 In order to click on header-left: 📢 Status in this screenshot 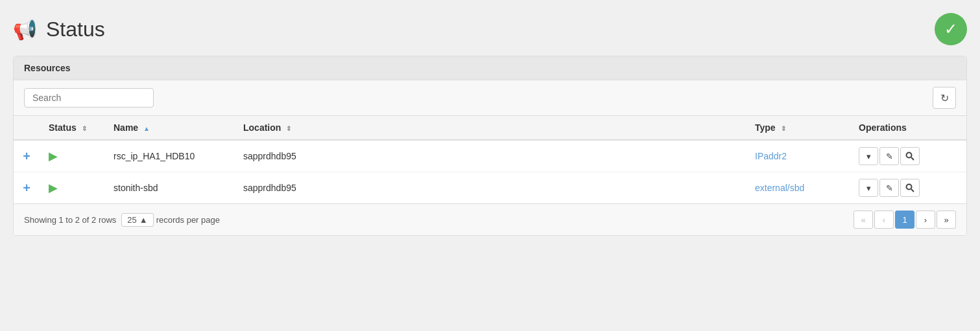, I will do `click(59, 30)`.